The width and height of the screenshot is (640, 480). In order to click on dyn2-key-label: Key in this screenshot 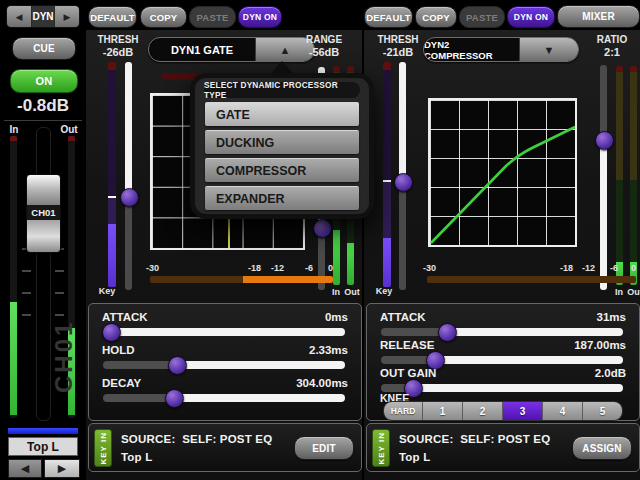, I will do `click(384, 291)`.